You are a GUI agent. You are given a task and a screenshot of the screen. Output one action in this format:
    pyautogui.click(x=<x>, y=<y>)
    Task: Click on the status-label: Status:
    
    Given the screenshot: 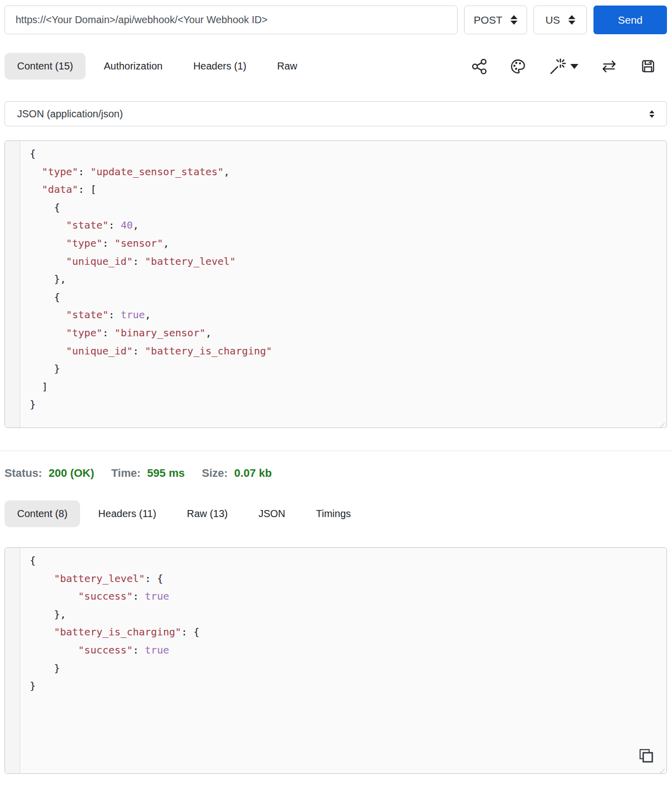 What is the action you would take?
    pyautogui.click(x=23, y=473)
    